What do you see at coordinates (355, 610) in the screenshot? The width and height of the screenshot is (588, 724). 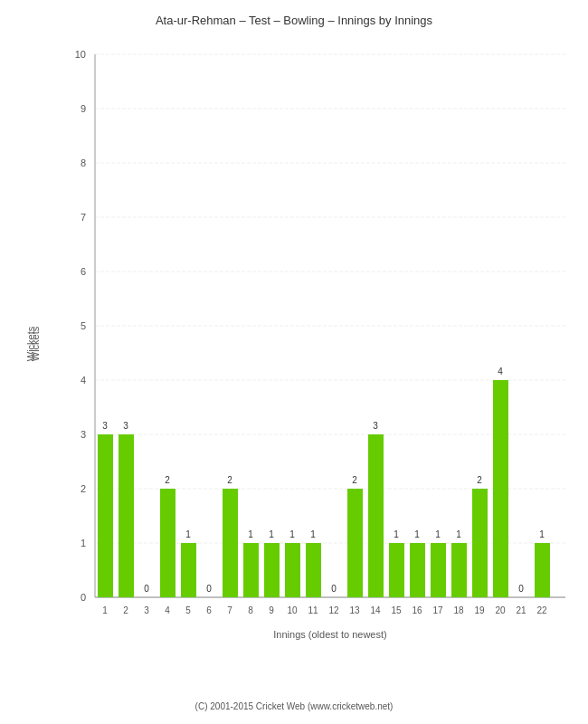 I see `svg-text: 13` at bounding box center [355, 610].